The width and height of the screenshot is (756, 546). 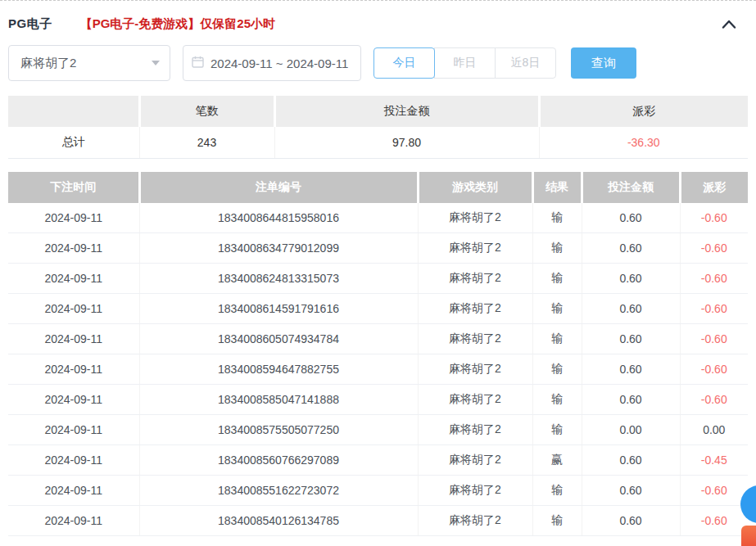 I want to click on cell-bet-id: 1834008644815958016, so click(x=278, y=218).